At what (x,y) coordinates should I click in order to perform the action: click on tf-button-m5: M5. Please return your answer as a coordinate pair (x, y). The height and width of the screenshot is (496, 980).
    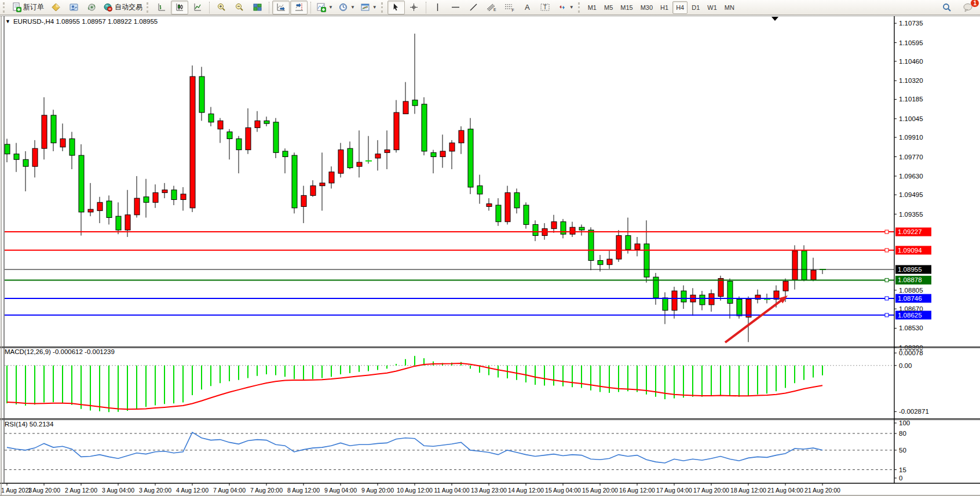
    Looking at the image, I should click on (608, 8).